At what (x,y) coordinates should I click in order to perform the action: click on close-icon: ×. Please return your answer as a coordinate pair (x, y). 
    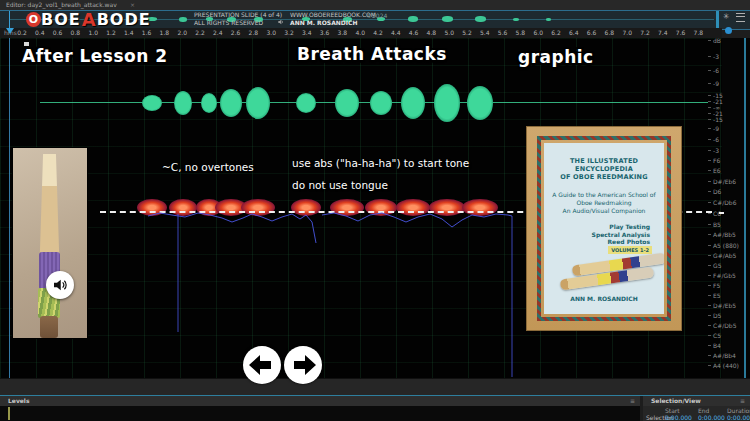
    Looking at the image, I should click on (132, 4).